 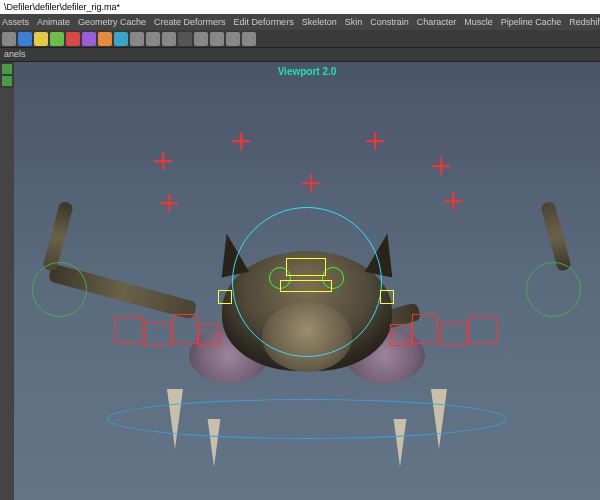 I want to click on menu-character: Character, so click(x=437, y=22).